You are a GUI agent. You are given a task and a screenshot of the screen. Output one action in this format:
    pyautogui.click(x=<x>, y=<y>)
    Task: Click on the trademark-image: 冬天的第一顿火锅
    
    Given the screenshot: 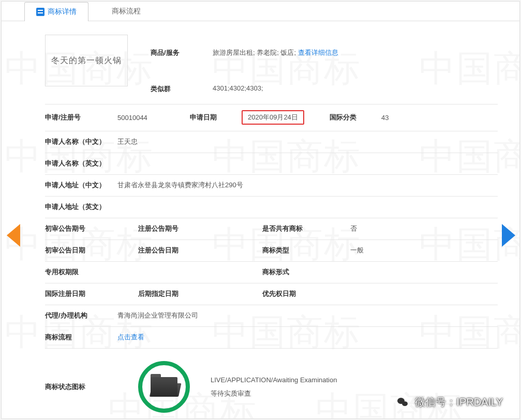 What is the action you would take?
    pyautogui.click(x=86, y=61)
    